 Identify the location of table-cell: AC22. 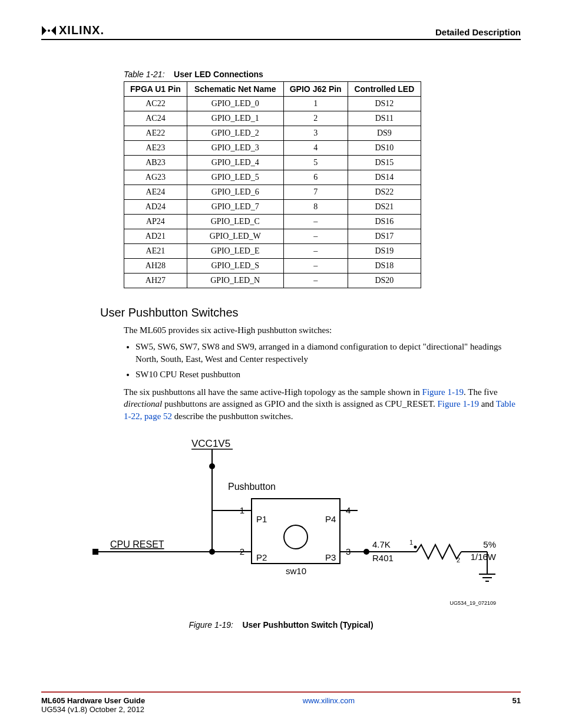
(156, 104).